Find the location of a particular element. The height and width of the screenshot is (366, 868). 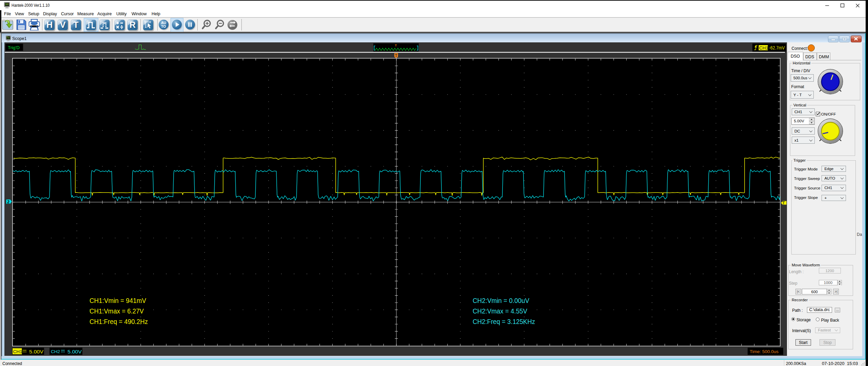

svg-text: -62.7mV is located at coordinates (777, 48).